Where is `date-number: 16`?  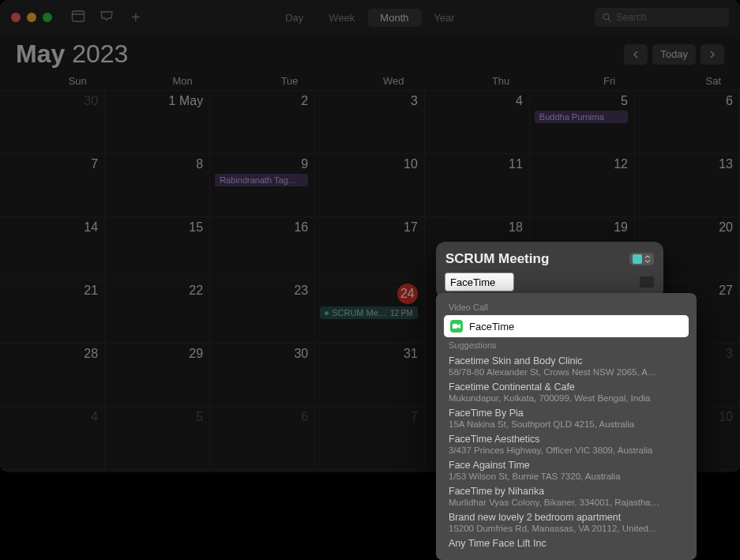
date-number: 16 is located at coordinates (261, 227).